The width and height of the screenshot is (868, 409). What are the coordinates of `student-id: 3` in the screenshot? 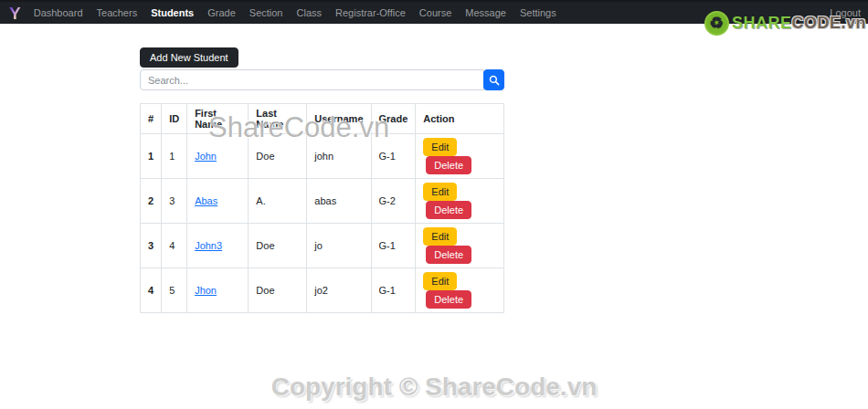 It's located at (175, 201).